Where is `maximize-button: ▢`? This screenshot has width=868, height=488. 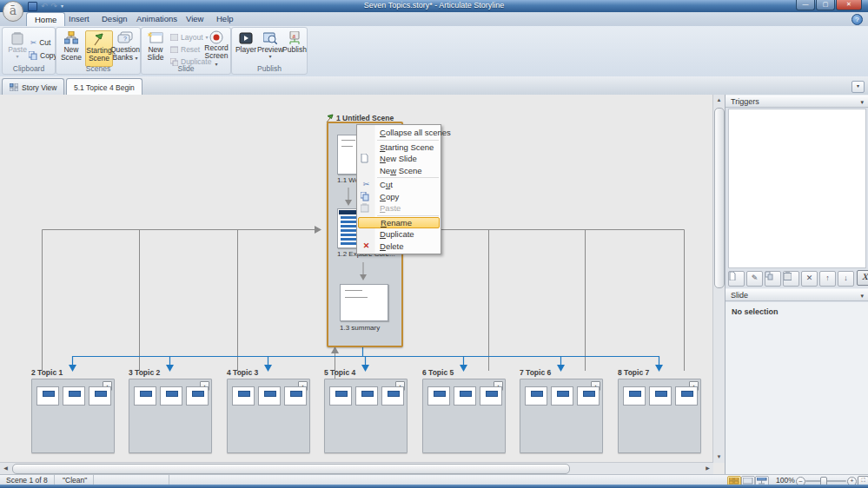 maximize-button: ▢ is located at coordinates (825, 5).